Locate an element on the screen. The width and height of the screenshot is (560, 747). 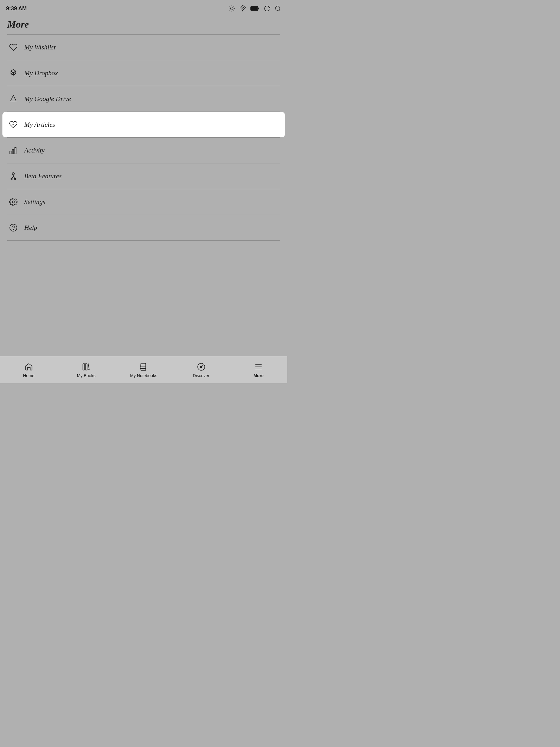
mybooks-nav-label: My Books is located at coordinates (86, 376).